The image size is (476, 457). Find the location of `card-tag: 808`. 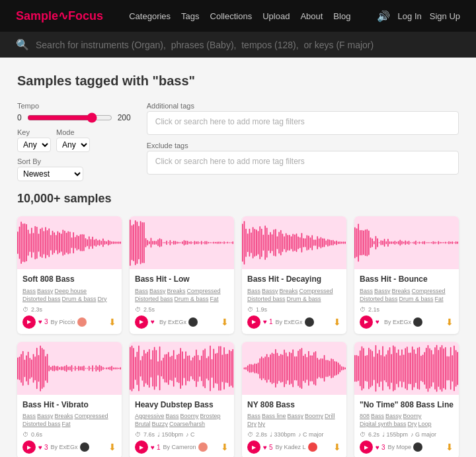

card-tag: 808 is located at coordinates (365, 416).